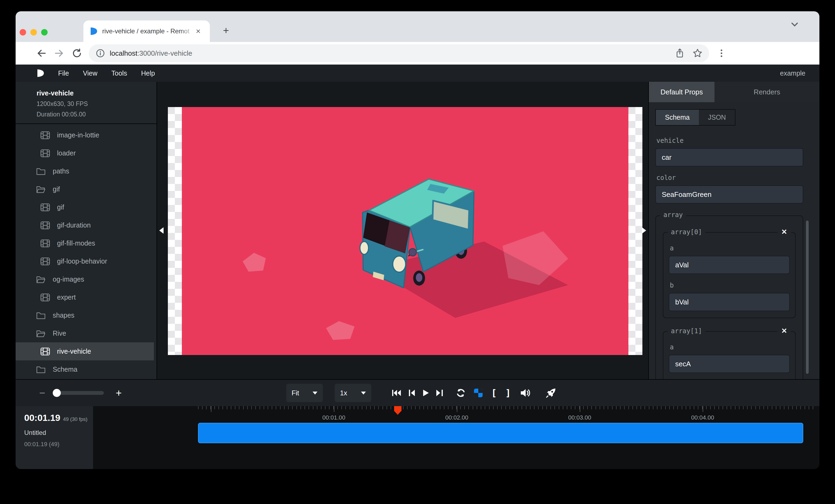  I want to click on menu-view: View, so click(90, 73).